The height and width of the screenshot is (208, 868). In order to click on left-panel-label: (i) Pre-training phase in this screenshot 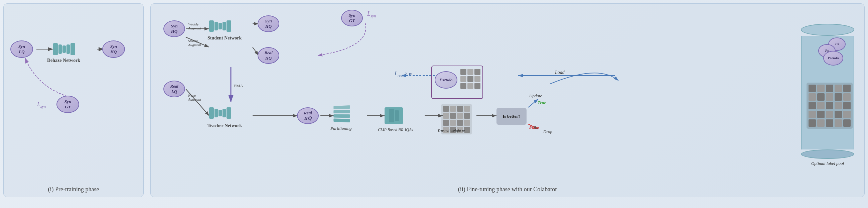, I will do `click(73, 189)`.